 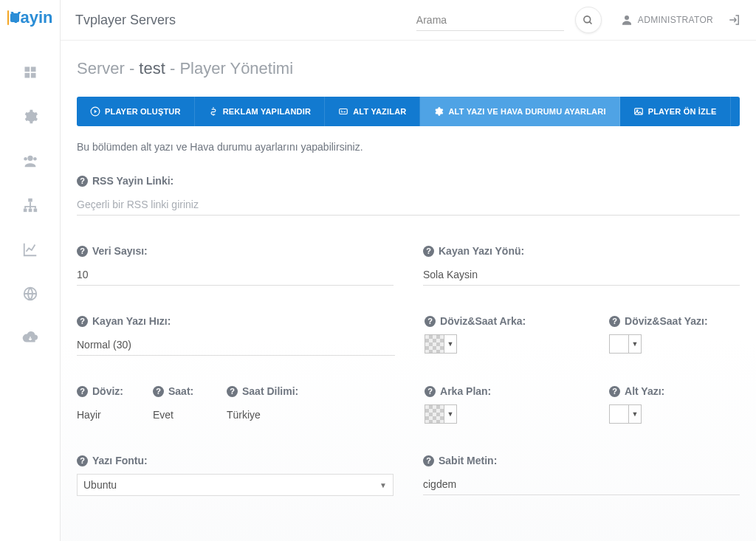 What do you see at coordinates (100, 415) in the screenshot?
I see `doviz-field: Hayir` at bounding box center [100, 415].